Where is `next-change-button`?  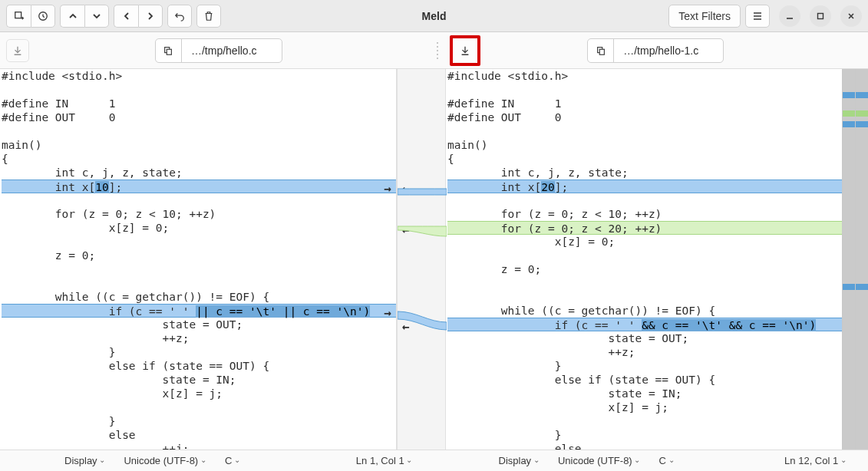
next-change-button is located at coordinates (97, 16).